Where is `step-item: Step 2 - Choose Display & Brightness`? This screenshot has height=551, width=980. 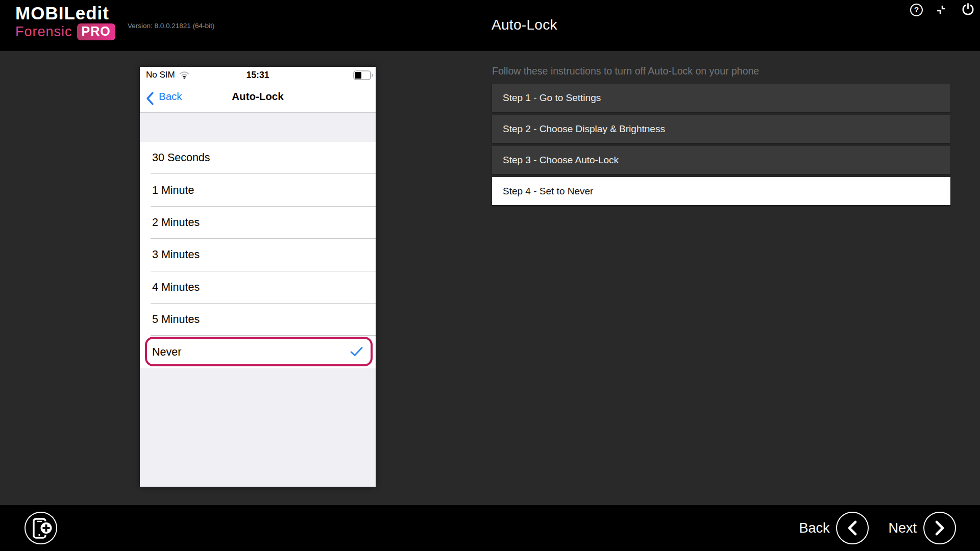
step-item: Step 2 - Choose Display & Brightness is located at coordinates (721, 129).